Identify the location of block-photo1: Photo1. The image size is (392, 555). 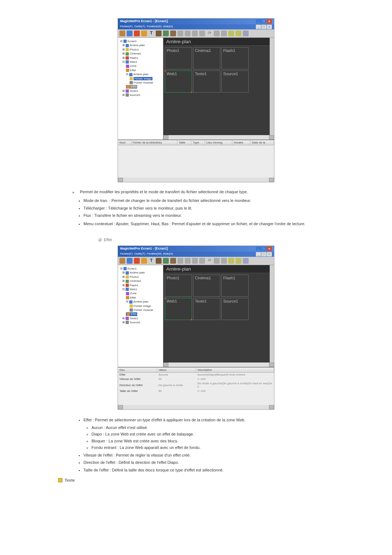
(179, 58).